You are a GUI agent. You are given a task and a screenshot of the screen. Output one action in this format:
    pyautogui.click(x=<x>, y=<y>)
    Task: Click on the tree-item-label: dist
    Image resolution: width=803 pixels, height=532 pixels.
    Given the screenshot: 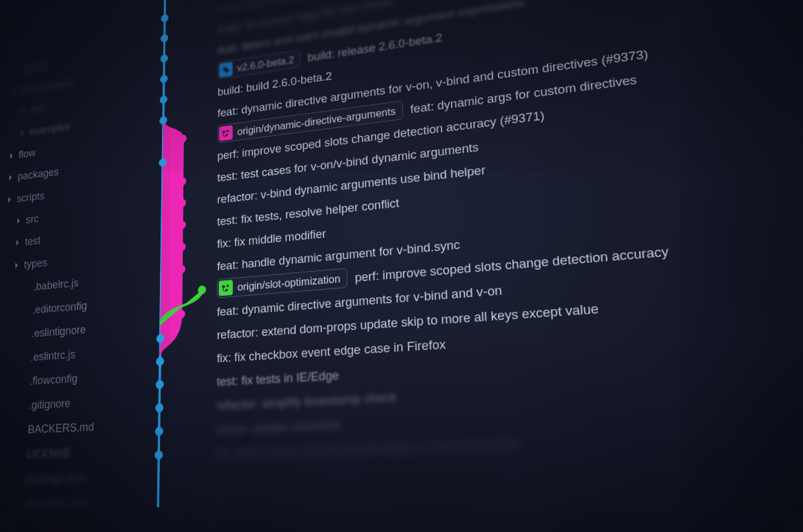 What is the action you would take?
    pyautogui.click(x=37, y=110)
    